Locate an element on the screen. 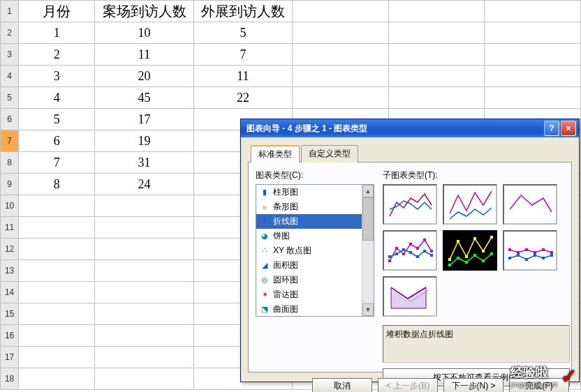 This screenshot has height=392, width=581. row-header: 14 is located at coordinates (10, 293).